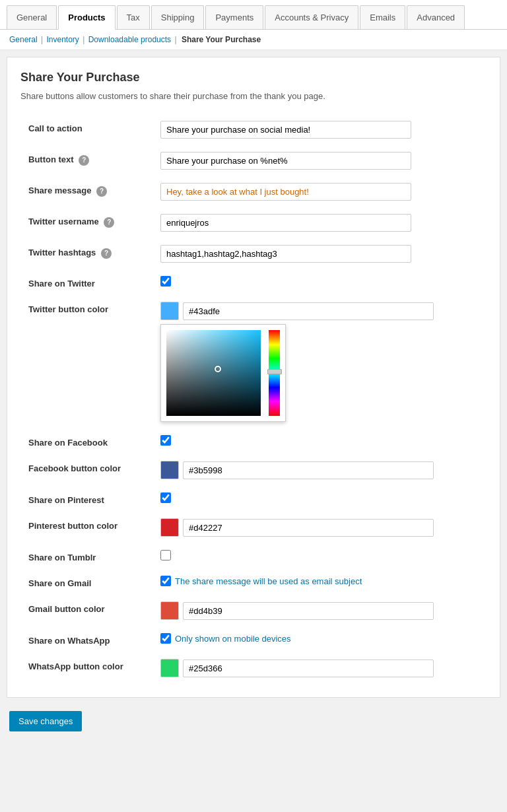  What do you see at coordinates (178, 17) in the screenshot?
I see `tab-shipping: Shipping` at bounding box center [178, 17].